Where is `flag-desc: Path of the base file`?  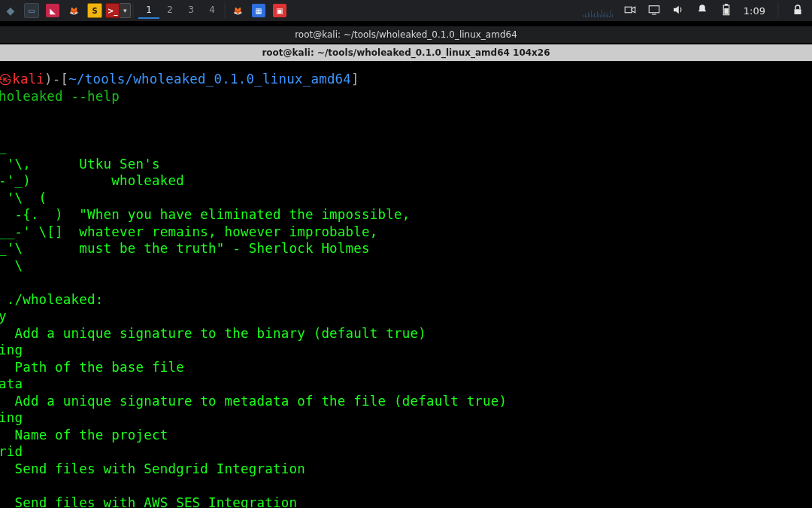 flag-desc: Path of the base file is located at coordinates (99, 367).